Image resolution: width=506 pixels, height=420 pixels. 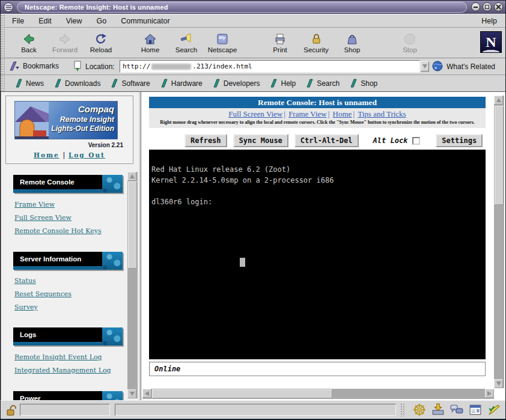 I want to click on sidebar-link-full-screen-view: Full Screen View, so click(x=43, y=218).